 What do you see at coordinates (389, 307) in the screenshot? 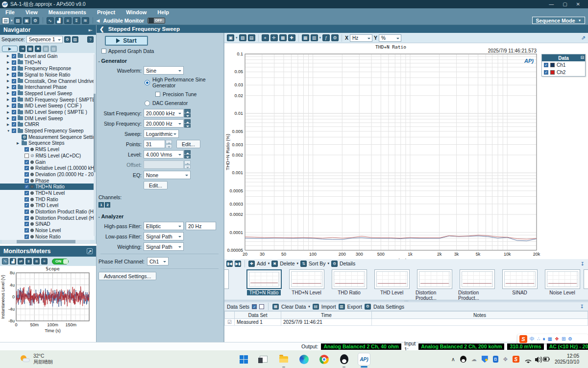
I see `data-settings-label: Data Settings` at bounding box center [389, 307].